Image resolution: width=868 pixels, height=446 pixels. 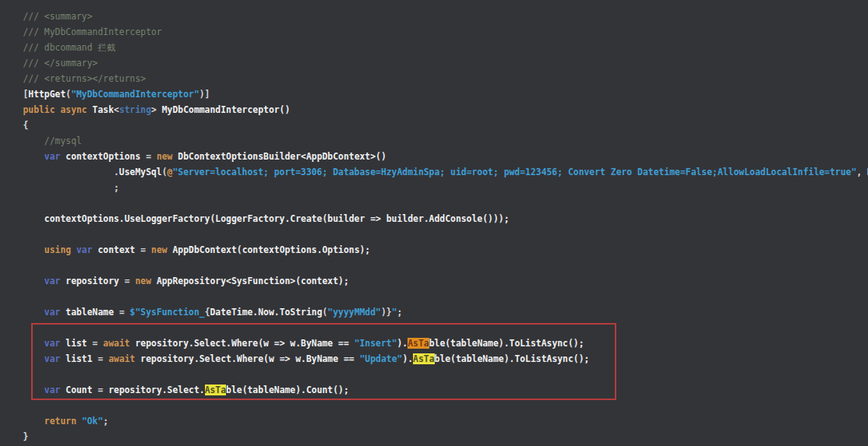 I want to click on code-line: var list1 = await repository.Select.Wher…, so click(x=435, y=359).